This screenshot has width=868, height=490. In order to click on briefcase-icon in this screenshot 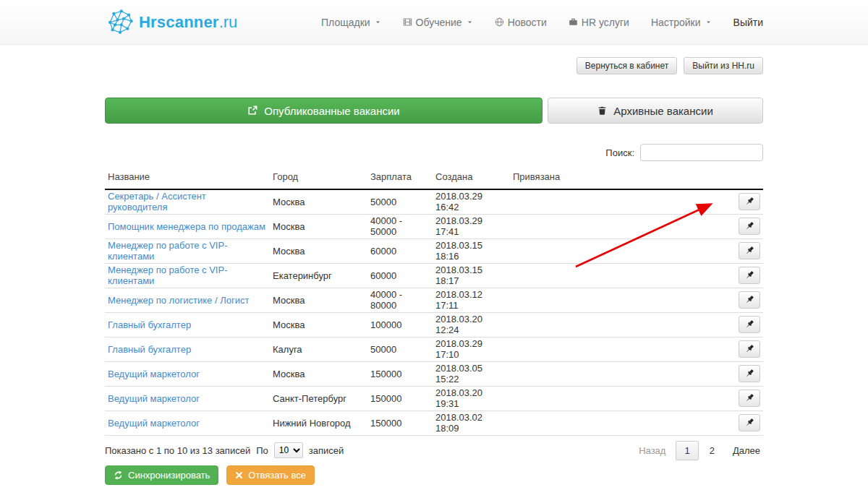, I will do `click(573, 22)`.